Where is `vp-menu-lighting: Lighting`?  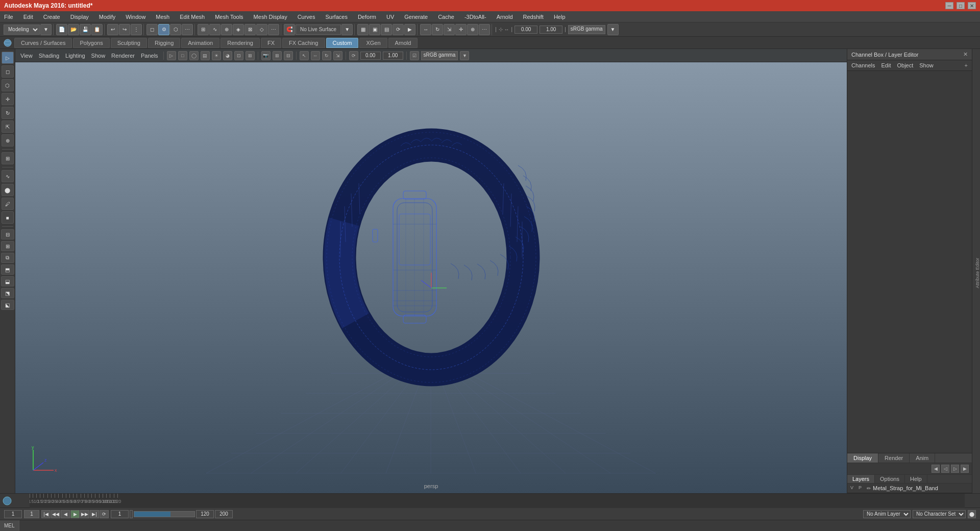
vp-menu-lighting: Lighting is located at coordinates (76, 56).